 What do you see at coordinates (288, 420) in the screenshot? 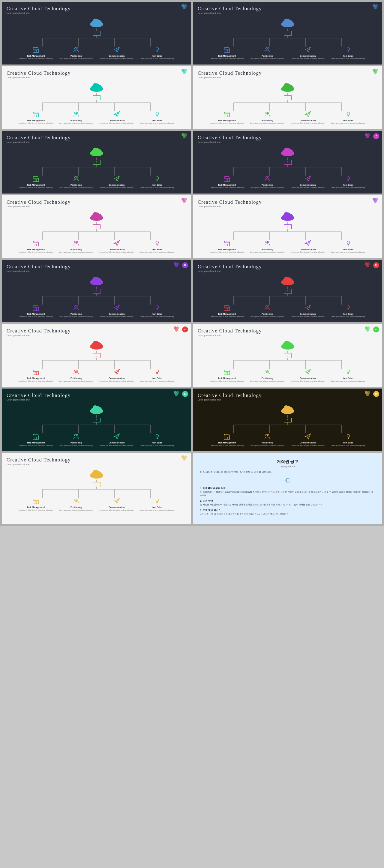
I see `slide-14: 15 Creative Cloud TechnologyLorem ipsum …` at bounding box center [288, 420].